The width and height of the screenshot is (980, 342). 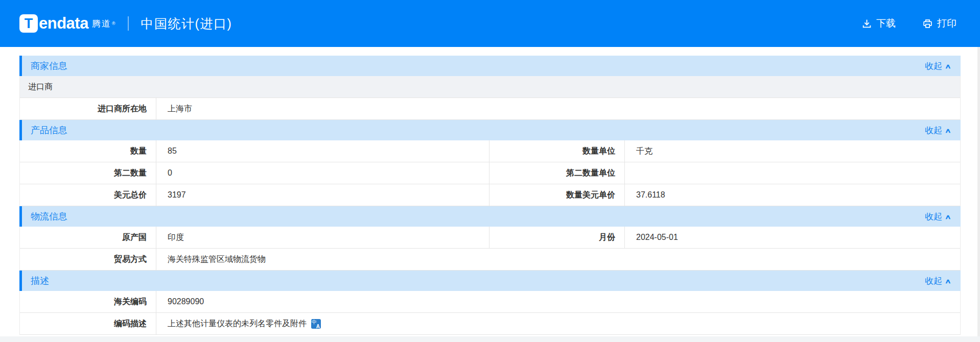 I want to click on translate-icon: 中A, so click(x=316, y=324).